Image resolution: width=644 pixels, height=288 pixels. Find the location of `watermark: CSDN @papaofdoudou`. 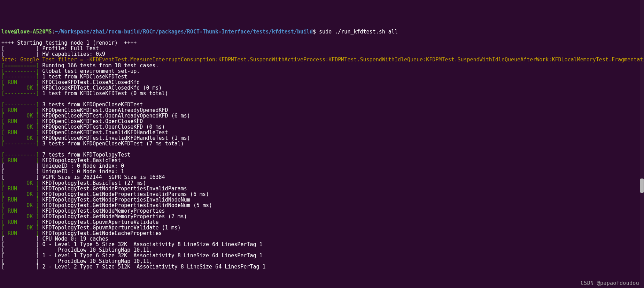

watermark: CSDN @papaofdoudou is located at coordinates (610, 283).